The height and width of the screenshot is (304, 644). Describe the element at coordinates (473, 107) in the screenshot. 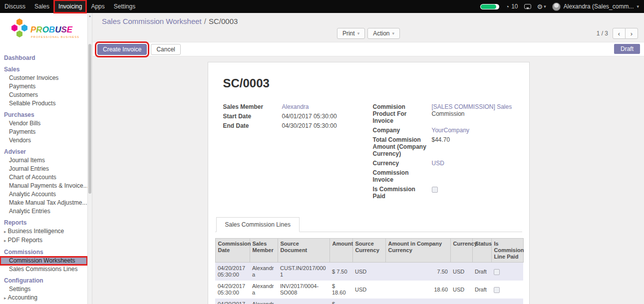

I see `commission-product-value: [SALES COMMISSION] Sales` at that location.